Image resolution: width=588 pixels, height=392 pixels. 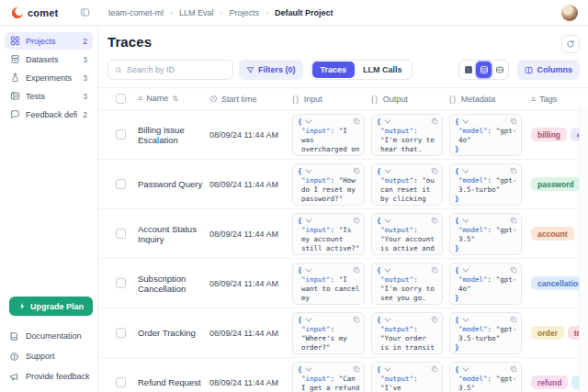 What do you see at coordinates (49, 95) in the screenshot?
I see `sidebar-item-tests: Tests3` at bounding box center [49, 95].